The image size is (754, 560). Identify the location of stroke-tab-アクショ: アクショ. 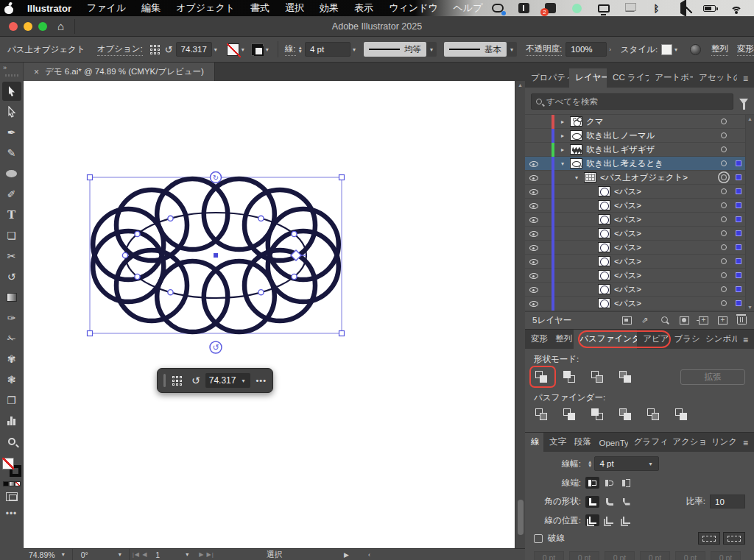
(686, 442).